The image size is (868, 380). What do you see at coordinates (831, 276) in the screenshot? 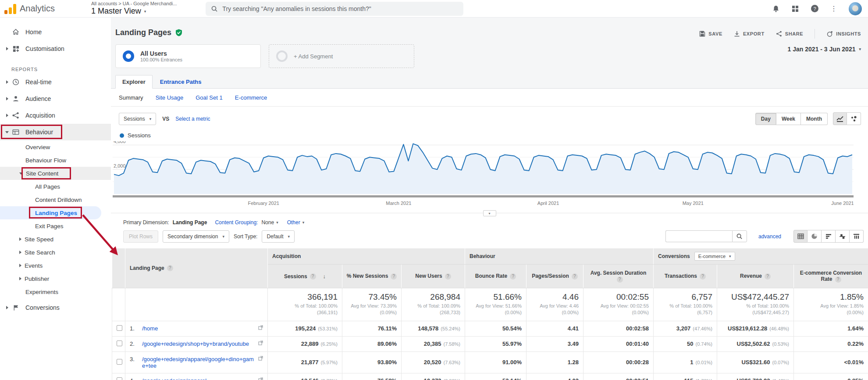
I see `column-header-ecommerce-conversion-rate: E-commerce Conversion Rate?` at bounding box center [831, 276].